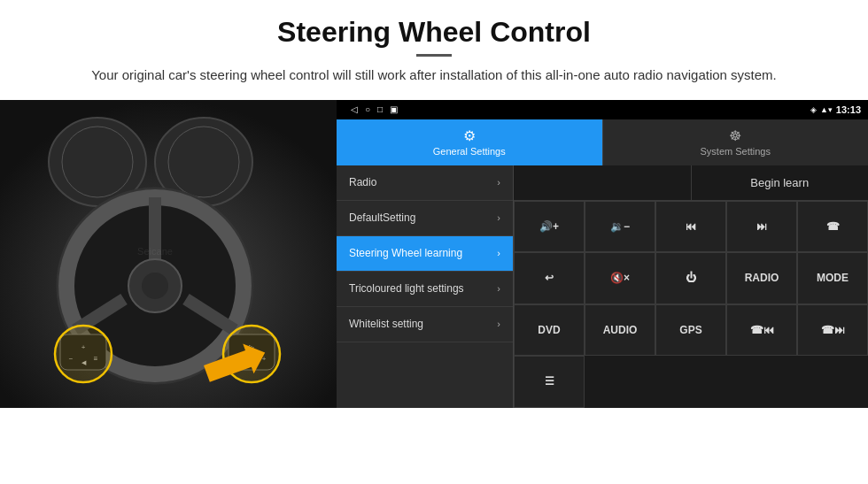  Describe the element at coordinates (762, 278) in the screenshot. I see `radio-button: RADIO` at that location.